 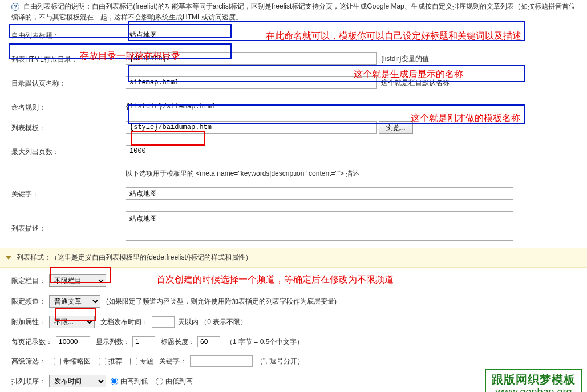 What do you see at coordinates (212, 322) in the screenshot?
I see `pub-time-suffix: 天以内 （0 表示不限）` at bounding box center [212, 322].